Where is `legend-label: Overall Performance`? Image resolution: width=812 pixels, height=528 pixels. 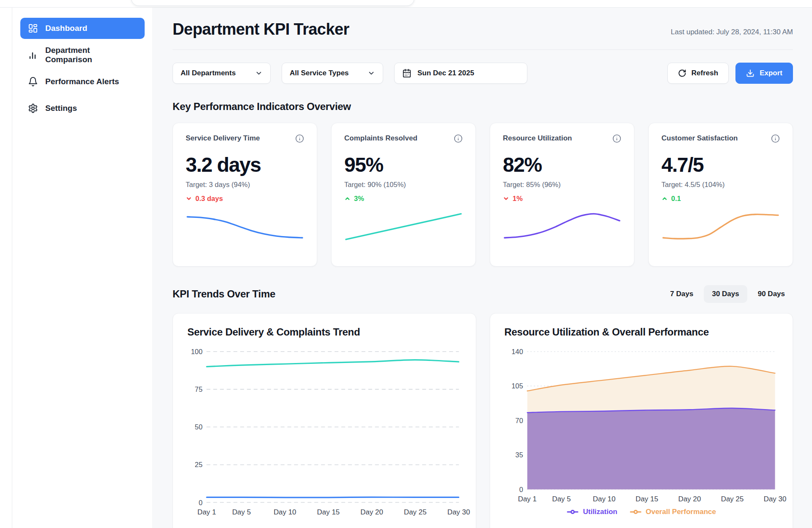 legend-label: Overall Performance is located at coordinates (681, 512).